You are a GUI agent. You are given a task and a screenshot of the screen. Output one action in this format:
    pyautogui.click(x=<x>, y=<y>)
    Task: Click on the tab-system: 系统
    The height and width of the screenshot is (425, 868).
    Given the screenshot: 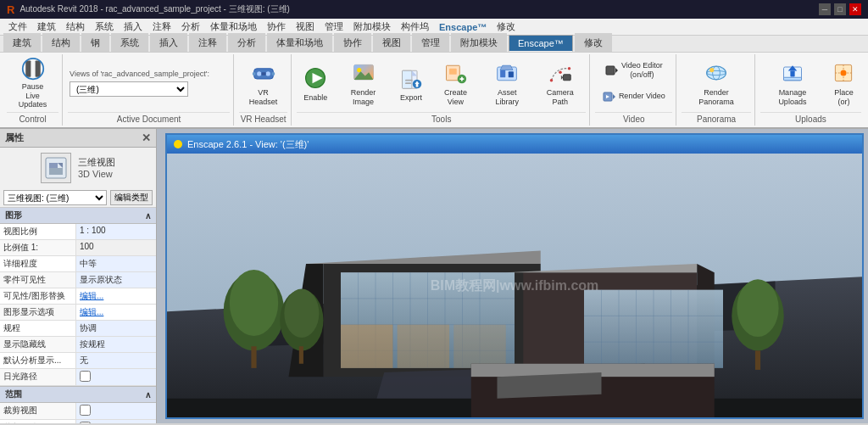 What is the action you would take?
    pyautogui.click(x=130, y=42)
    